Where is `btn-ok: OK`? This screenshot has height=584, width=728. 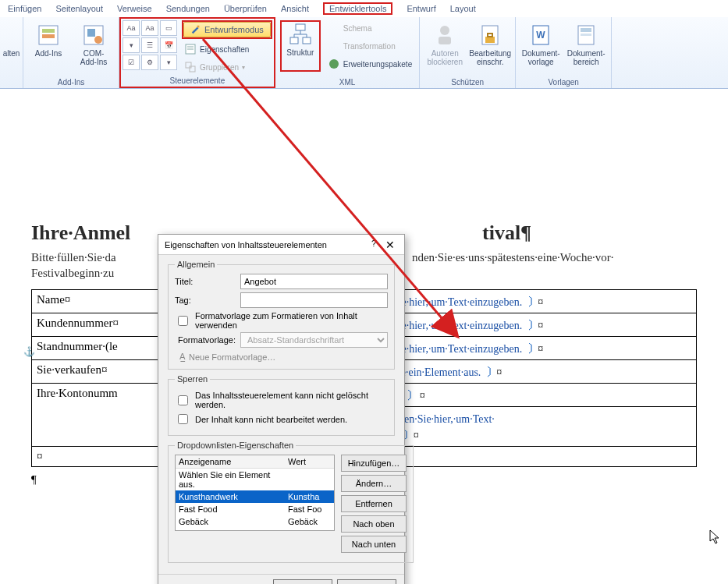 btn-ok: OK is located at coordinates (303, 582).